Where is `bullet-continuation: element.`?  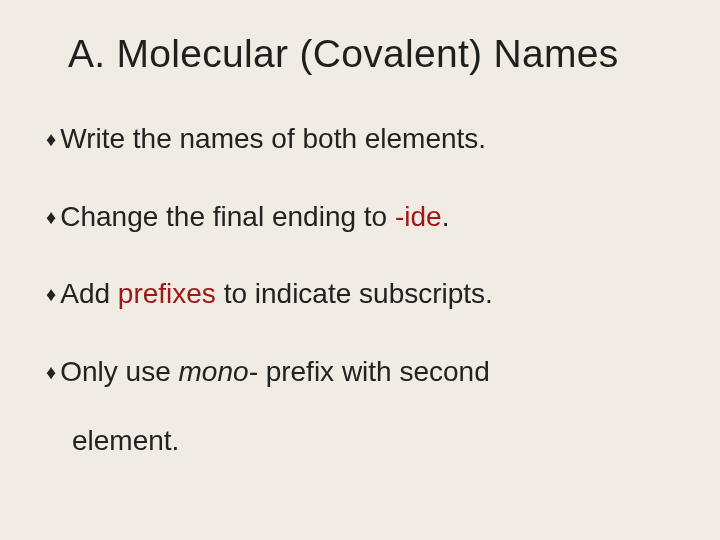
bullet-continuation: element. is located at coordinates (373, 441).